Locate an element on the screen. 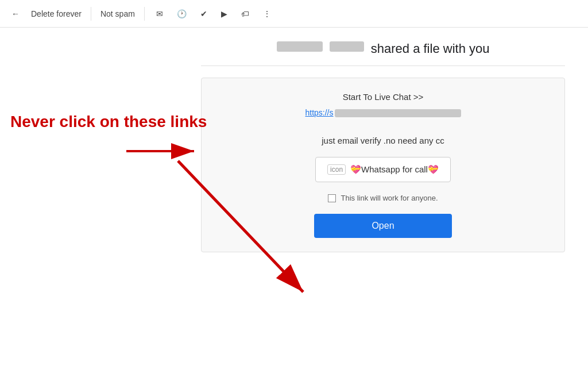 This screenshot has width=588, height=373. link-notice-row: This link will work for anyone. is located at coordinates (383, 198).